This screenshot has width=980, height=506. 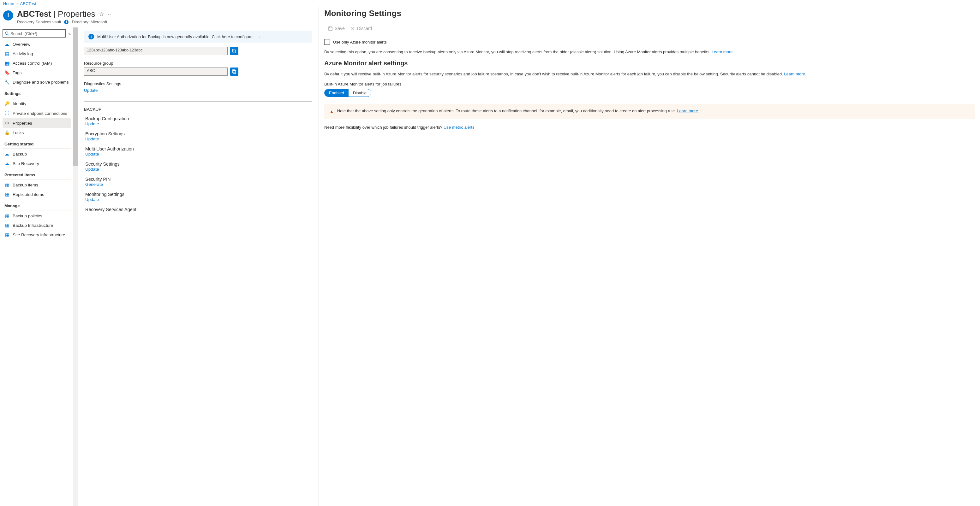 What do you see at coordinates (156, 51) in the screenshot?
I see `subscription-id-field: 123abc-123abc-123abc-123abc` at bounding box center [156, 51].